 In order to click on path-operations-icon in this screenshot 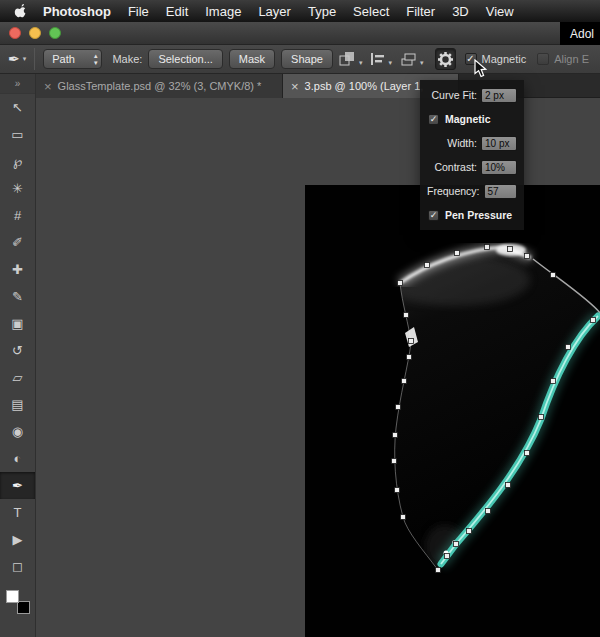, I will do `click(348, 59)`.